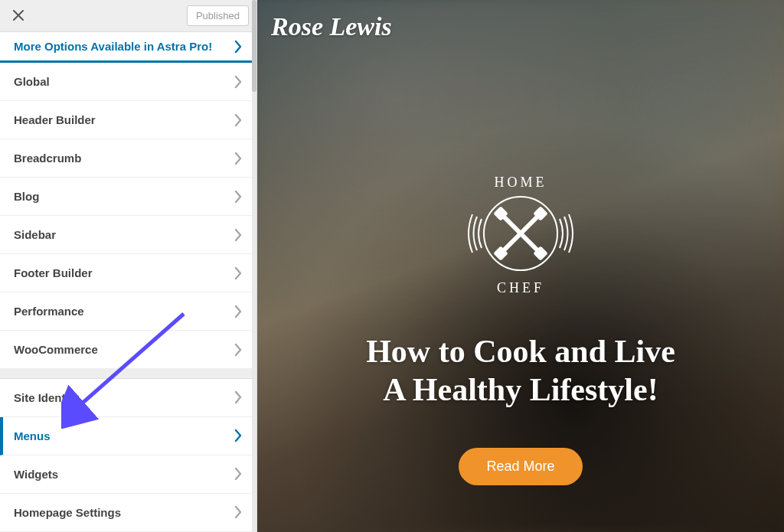 This screenshot has height=532, width=784. Describe the element at coordinates (129, 47) in the screenshot. I see `astra-pro-promo: More Options Available in Astra Pro!` at that location.